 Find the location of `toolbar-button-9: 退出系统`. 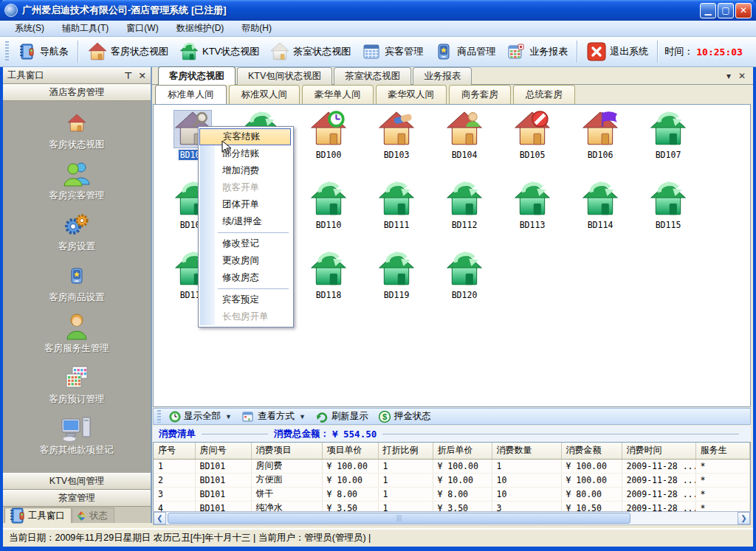

toolbar-button-9: 退出系统 is located at coordinates (617, 52).